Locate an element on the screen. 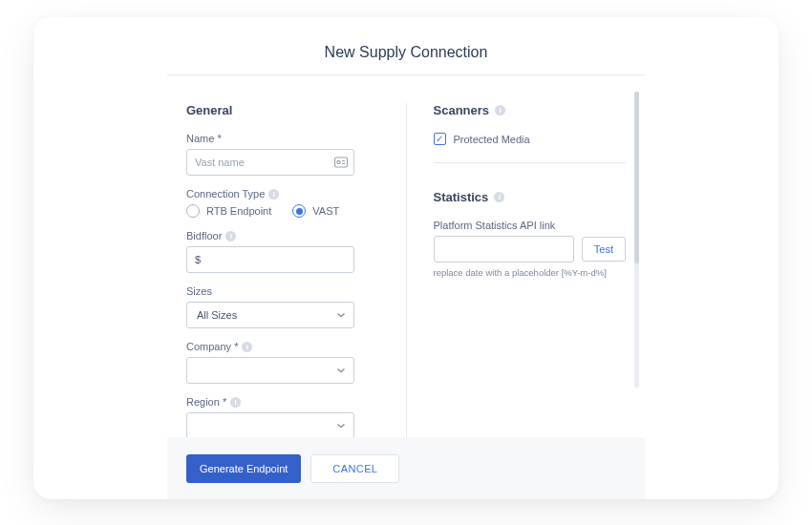 Image resolution: width=812 pixels, height=525 pixels. sizes-label: Sizes is located at coordinates (283, 291).